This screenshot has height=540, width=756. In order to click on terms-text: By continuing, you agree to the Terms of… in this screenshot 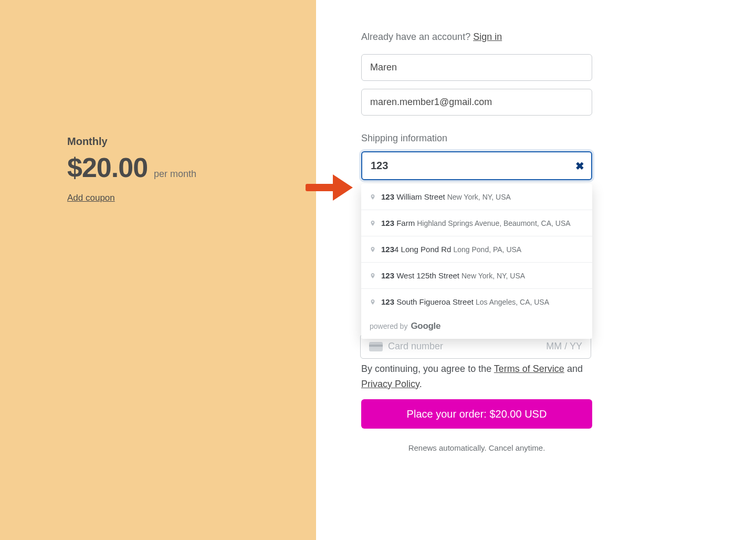, I will do `click(477, 377)`.